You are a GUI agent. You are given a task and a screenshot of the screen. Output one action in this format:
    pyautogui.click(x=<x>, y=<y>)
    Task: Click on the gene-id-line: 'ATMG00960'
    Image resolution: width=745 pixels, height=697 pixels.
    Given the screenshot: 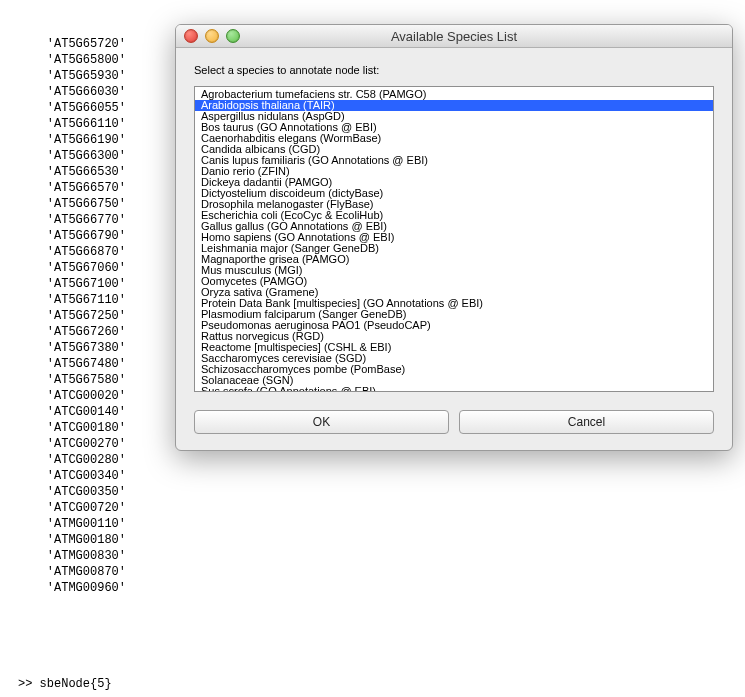 What is the action you would take?
    pyautogui.click(x=382, y=588)
    